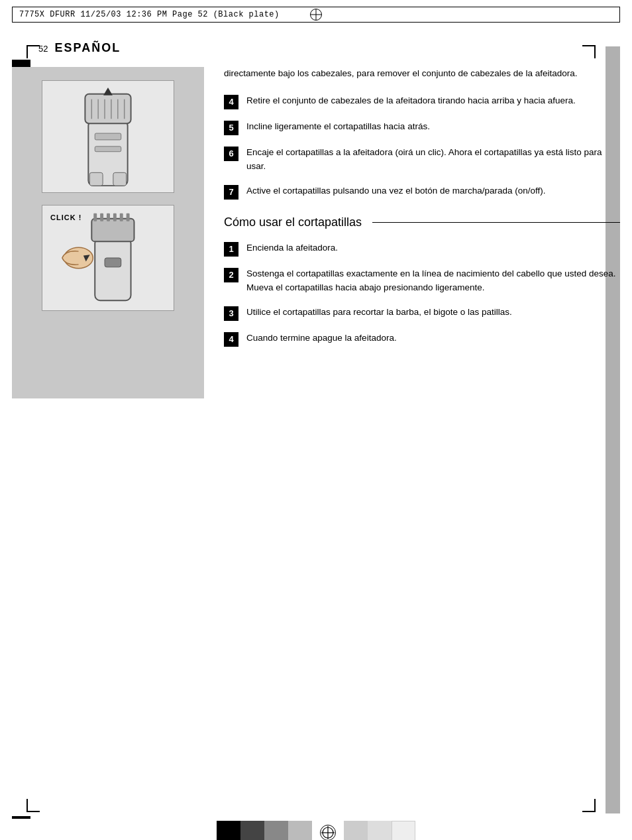 The image size is (632, 840). I want to click on step-num-6: 6, so click(231, 154).